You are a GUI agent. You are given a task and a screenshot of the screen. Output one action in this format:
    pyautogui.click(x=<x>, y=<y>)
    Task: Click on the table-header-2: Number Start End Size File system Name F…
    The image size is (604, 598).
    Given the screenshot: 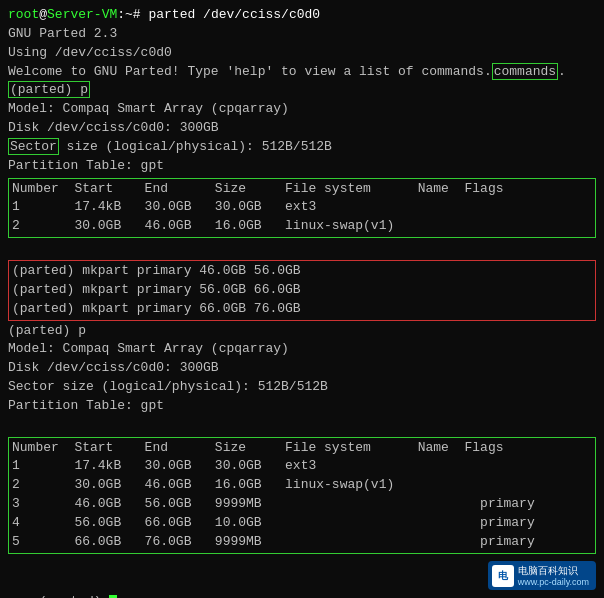 What is the action you would take?
    pyautogui.click(x=302, y=448)
    